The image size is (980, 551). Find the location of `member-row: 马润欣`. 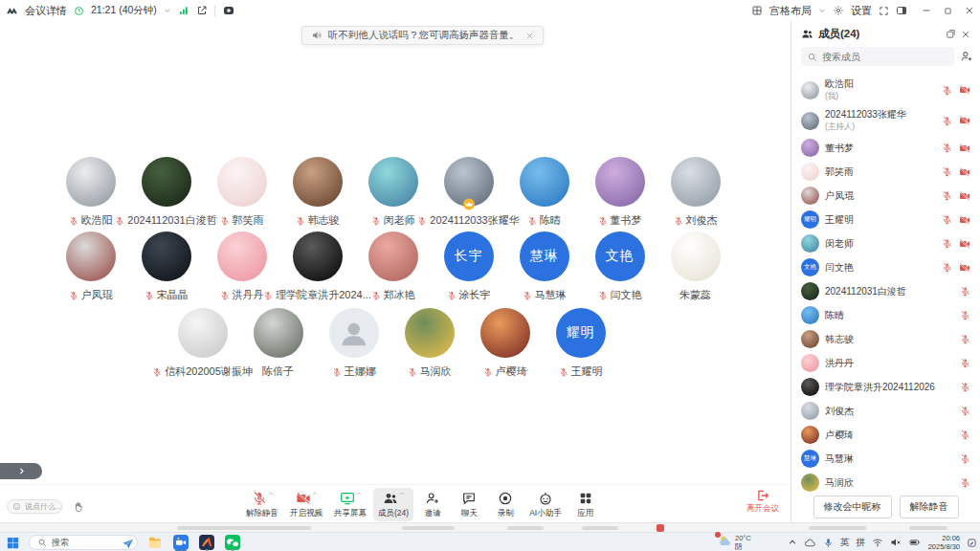

member-row: 马润欣 is located at coordinates (886, 481).